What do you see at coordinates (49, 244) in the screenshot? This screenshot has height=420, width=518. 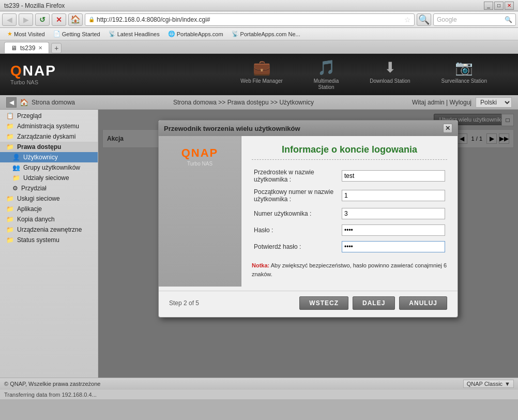 I see `sidebar: 📋 Przegląd 📁 Administracja systemu 📁 Zar…` at bounding box center [49, 244].